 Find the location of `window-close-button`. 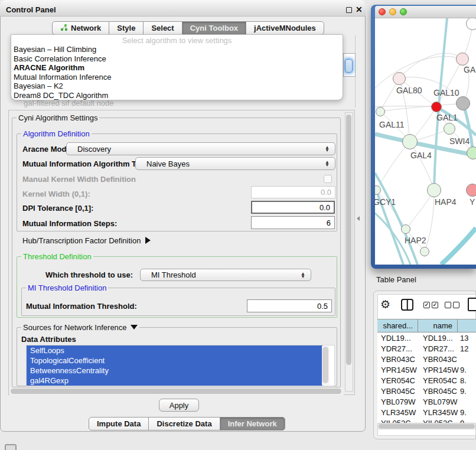

window-close-button is located at coordinates (382, 12).